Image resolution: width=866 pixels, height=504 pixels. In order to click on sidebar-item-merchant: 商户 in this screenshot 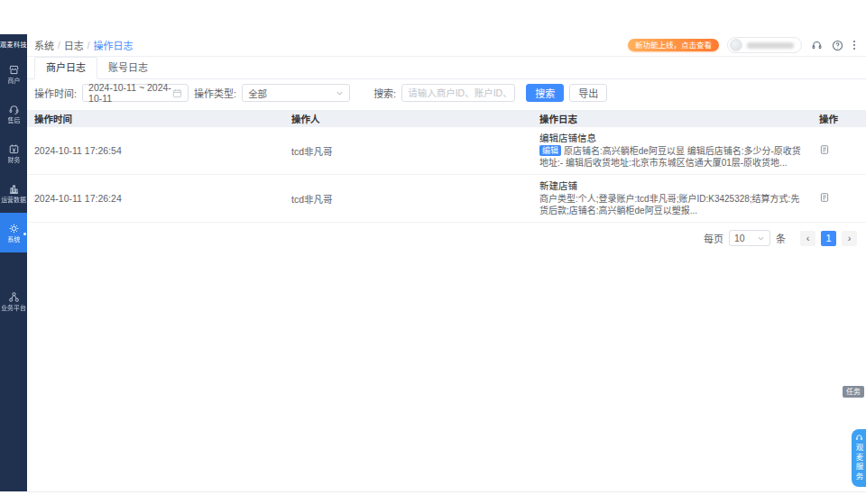, I will do `click(14, 74)`.